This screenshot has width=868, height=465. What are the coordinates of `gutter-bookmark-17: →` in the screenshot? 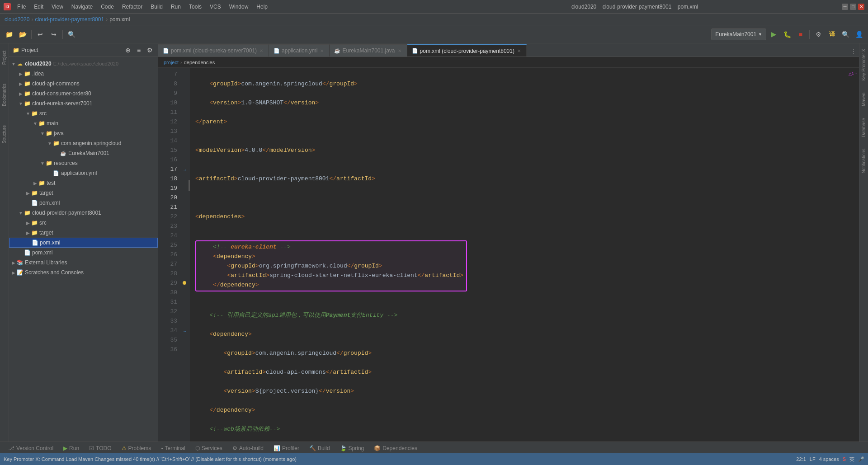 It's located at (185, 170).